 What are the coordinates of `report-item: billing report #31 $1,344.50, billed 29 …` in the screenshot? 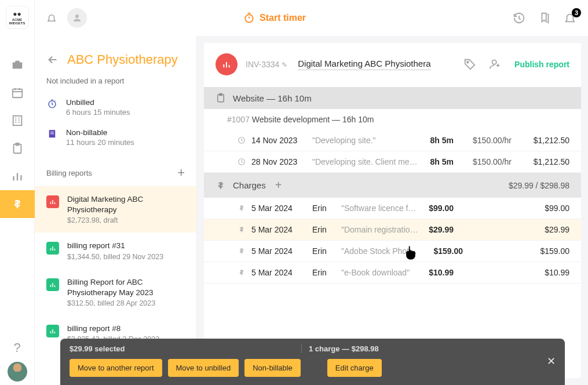 It's located at (116, 250).